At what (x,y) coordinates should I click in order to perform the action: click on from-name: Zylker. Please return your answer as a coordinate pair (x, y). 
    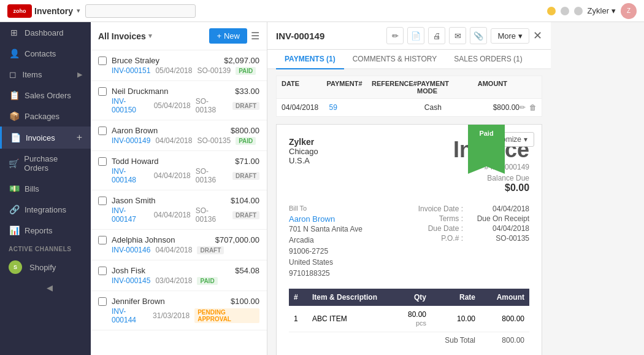
    Looking at the image, I should click on (304, 142).